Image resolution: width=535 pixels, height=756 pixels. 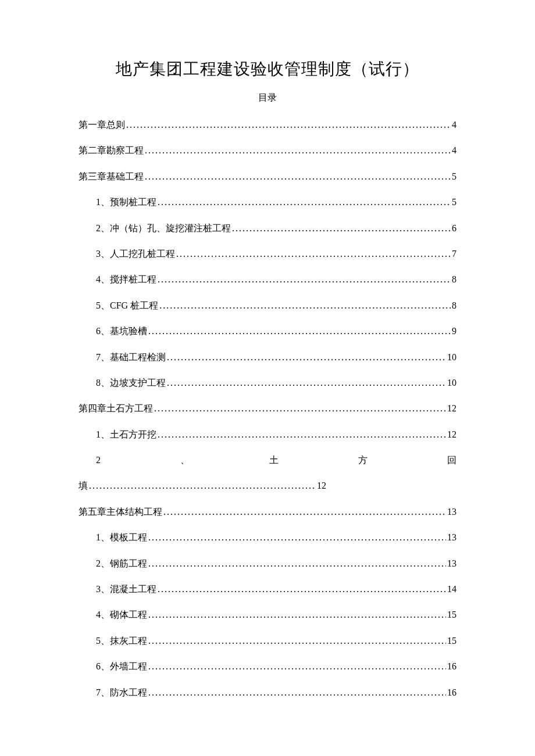 What do you see at coordinates (268, 538) in the screenshot?
I see `toc-entry: 1、模板工程13` at bounding box center [268, 538].